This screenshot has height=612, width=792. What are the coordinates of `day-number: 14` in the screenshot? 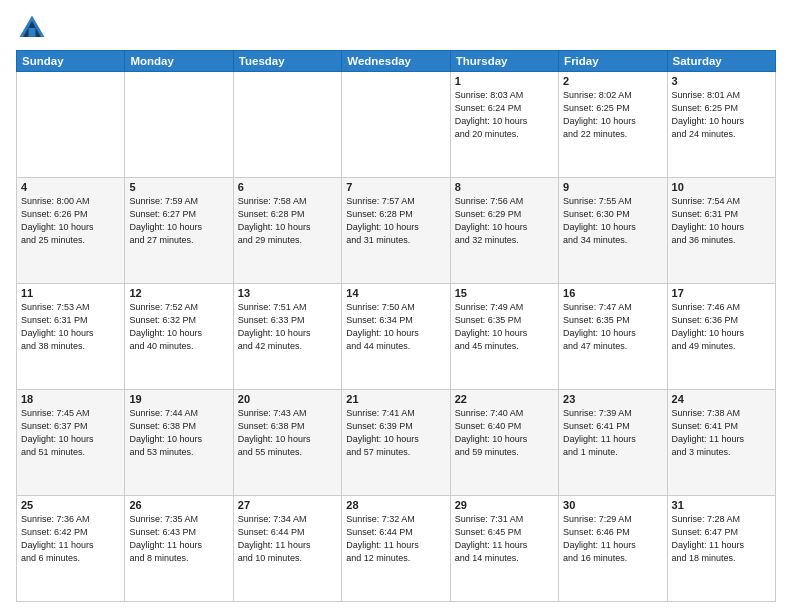 It's located at (396, 293).